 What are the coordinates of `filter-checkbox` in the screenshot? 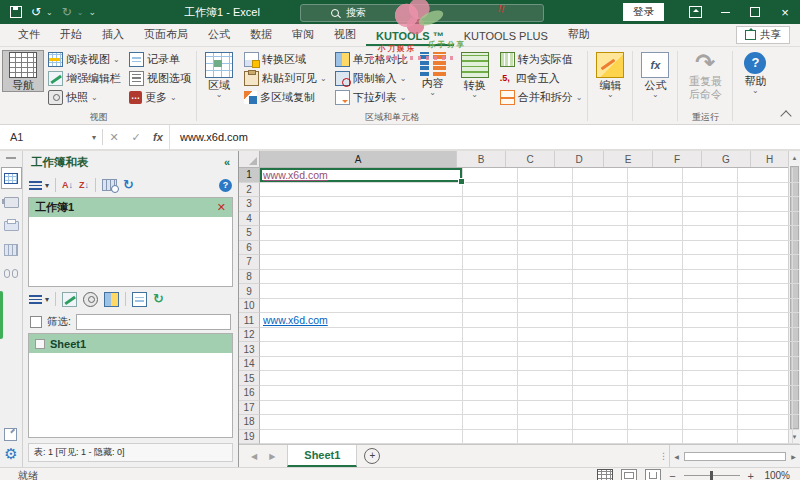 It's located at (36, 322).